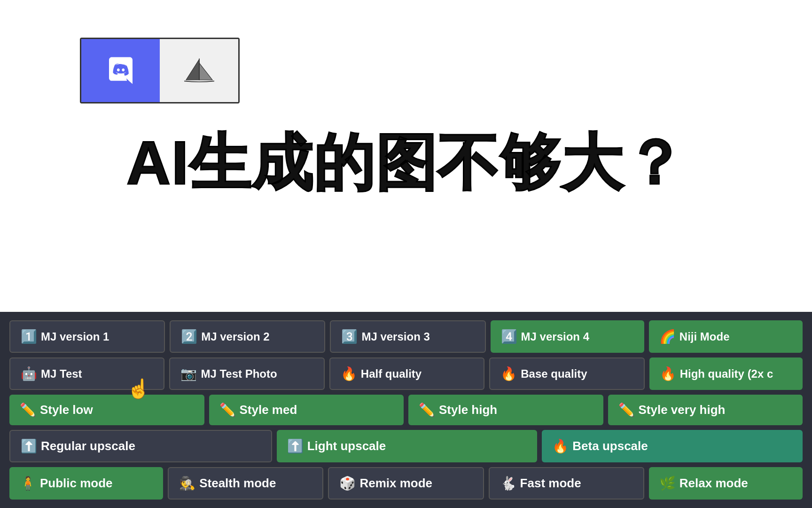 This screenshot has width=812, height=508. What do you see at coordinates (141, 446) in the screenshot?
I see `regular-upscale-button: ⬆️ Regular upscale` at bounding box center [141, 446].